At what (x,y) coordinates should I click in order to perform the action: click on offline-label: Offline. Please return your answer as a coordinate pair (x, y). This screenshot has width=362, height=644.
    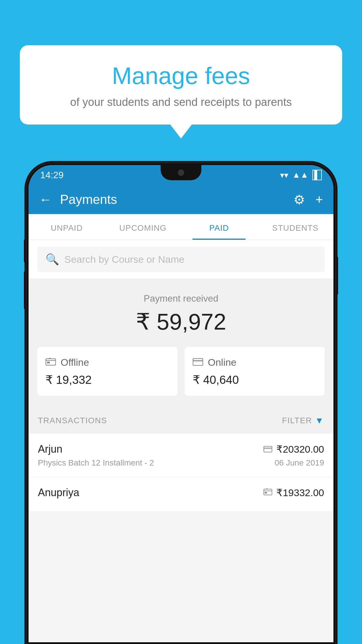
    Looking at the image, I should click on (75, 362).